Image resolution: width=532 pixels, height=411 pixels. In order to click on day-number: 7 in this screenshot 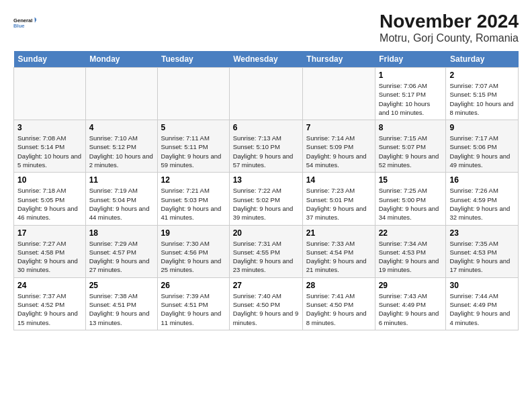, I will do `click(339, 128)`.